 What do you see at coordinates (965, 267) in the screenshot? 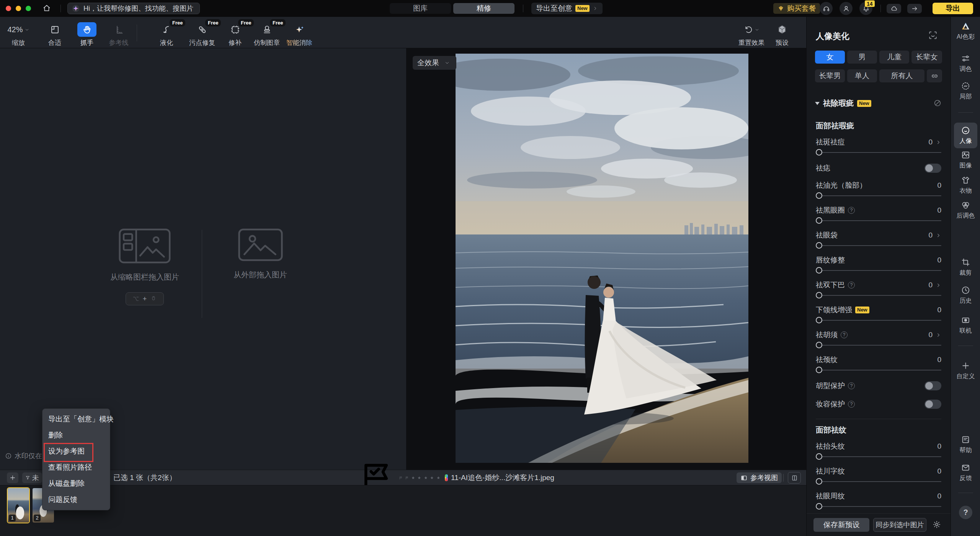
I see `rail-item-crop: 裁剪` at bounding box center [965, 267].